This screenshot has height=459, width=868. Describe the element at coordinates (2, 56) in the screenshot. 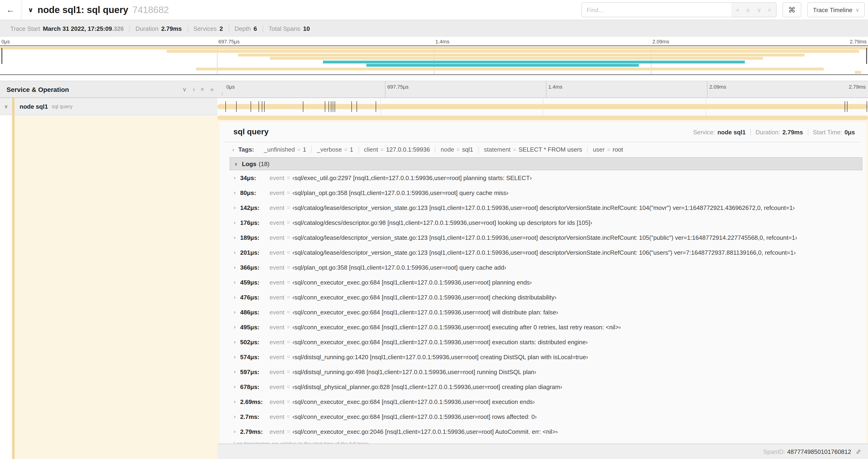

I see `minimap-left-drag-handle` at that location.